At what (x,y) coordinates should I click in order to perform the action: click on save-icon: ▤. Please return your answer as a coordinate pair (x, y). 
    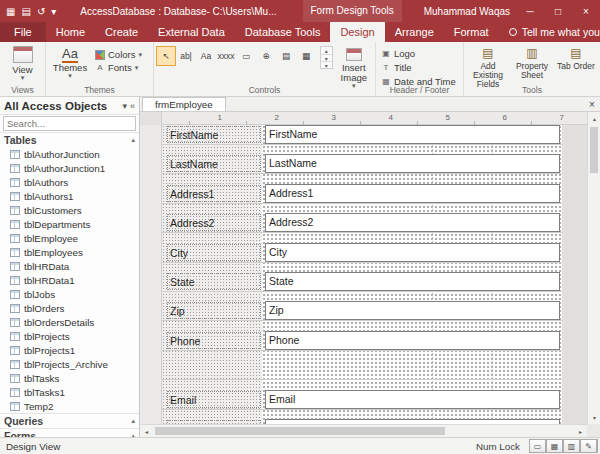
    Looking at the image, I should click on (26, 12).